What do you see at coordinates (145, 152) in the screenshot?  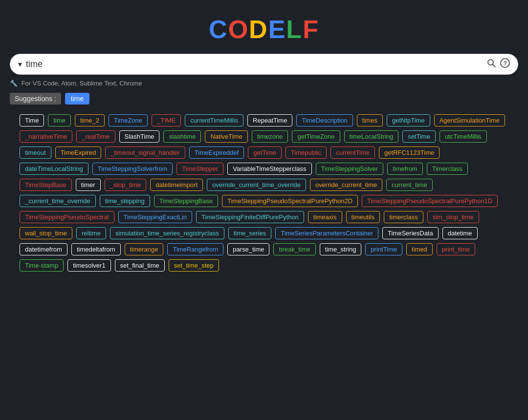 I see `tag-_timeout_signal_handler: _timeout_signal_handler` at bounding box center [145, 152].